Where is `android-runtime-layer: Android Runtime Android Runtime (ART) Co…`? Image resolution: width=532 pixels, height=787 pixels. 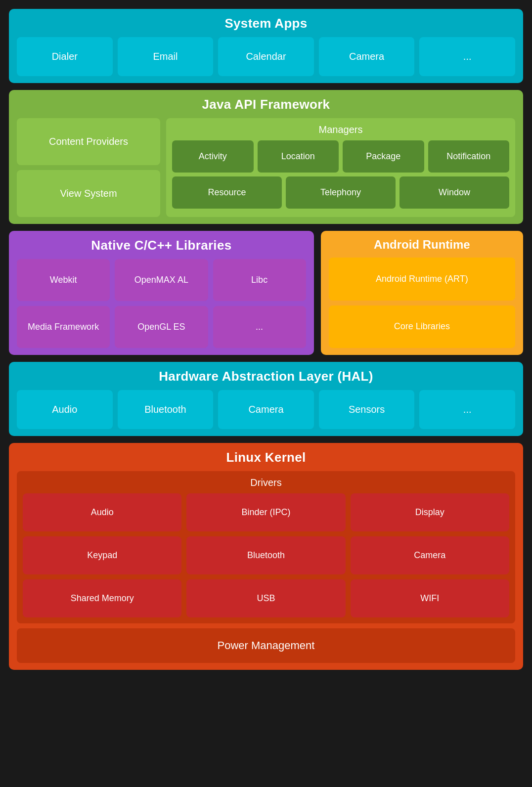
android-runtime-layer: Android Runtime Android Runtime (ART) Co… is located at coordinates (422, 293).